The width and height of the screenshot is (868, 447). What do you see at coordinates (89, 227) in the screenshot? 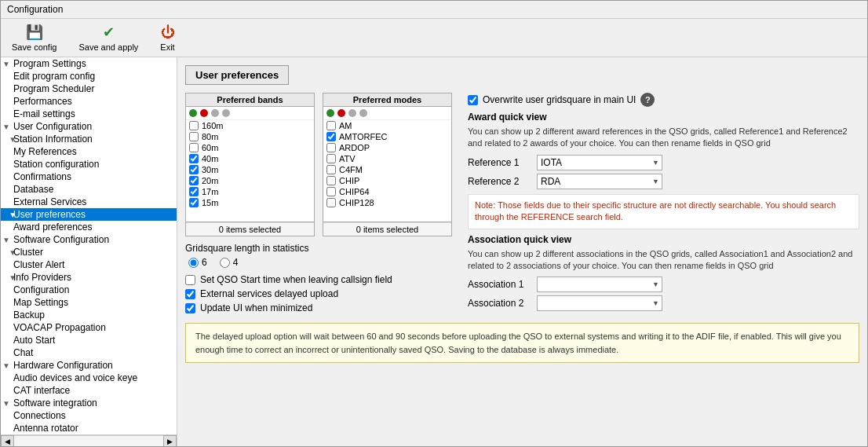
I see `sidebar-item-award-preferences: Award preferences` at bounding box center [89, 227].